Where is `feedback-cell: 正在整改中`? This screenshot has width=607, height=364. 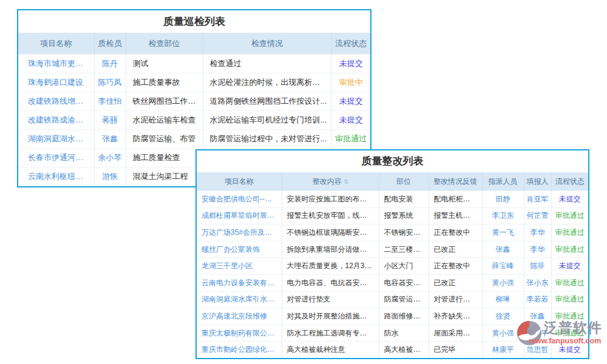
feedback-cell: 正在整改中 is located at coordinates (455, 266).